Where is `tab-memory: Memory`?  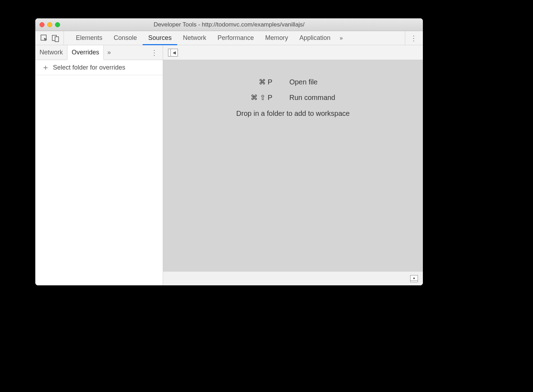
tab-memory: Memory is located at coordinates (277, 38).